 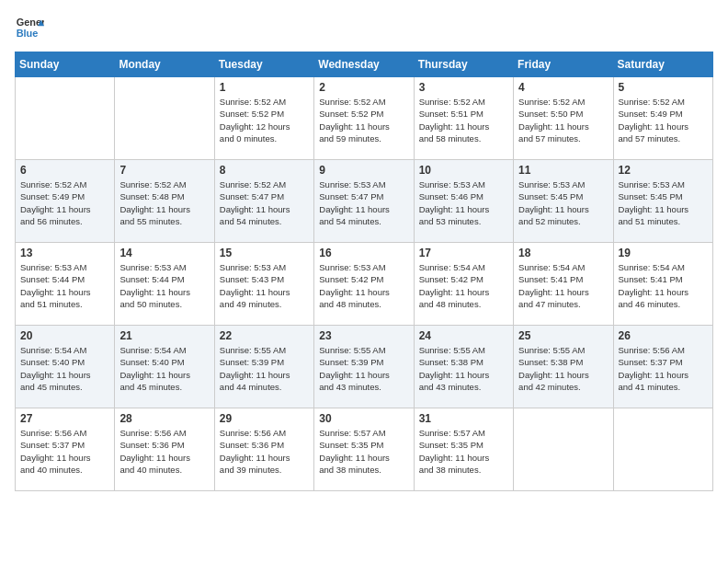 What do you see at coordinates (265, 87) in the screenshot?
I see `day-number: 1` at bounding box center [265, 87].